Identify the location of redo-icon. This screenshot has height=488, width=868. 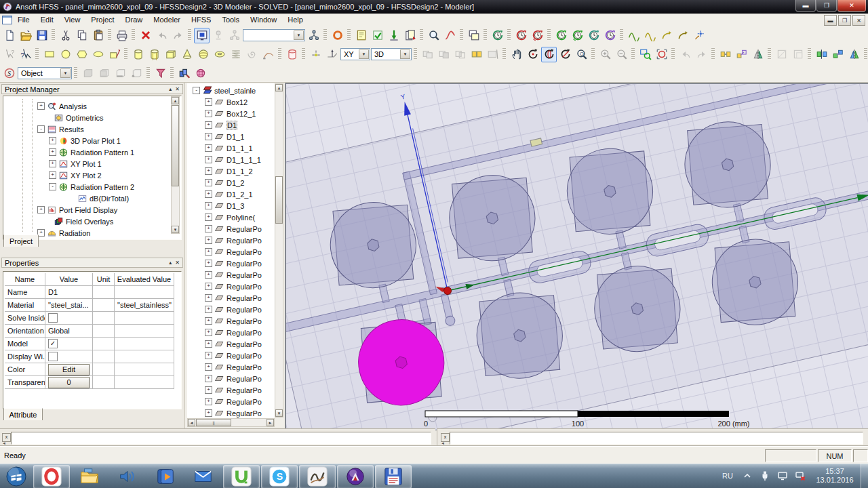
(178, 35).